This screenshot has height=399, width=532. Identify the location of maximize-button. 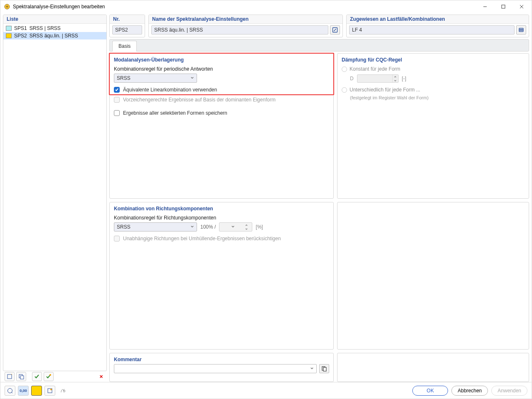
(503, 7).